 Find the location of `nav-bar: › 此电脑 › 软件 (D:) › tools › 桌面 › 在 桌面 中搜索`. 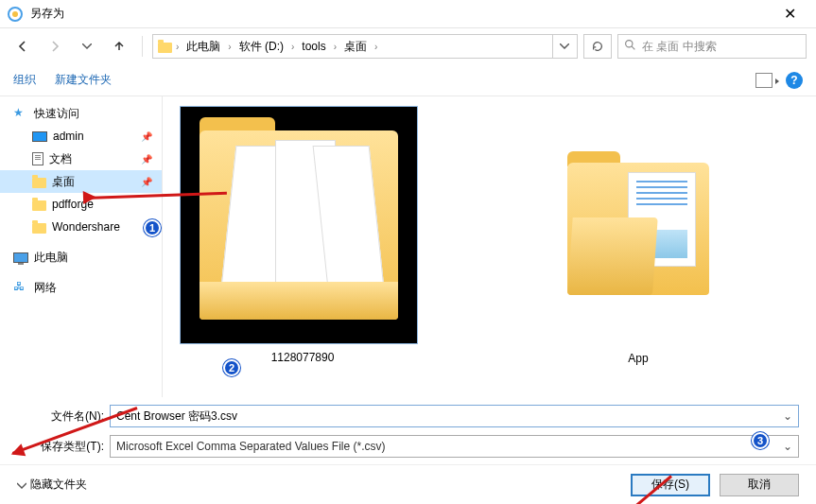

nav-bar: › 此电脑 › 软件 (D:) › tools › 桌面 › 在 桌面 中搜索 is located at coordinates (408, 46).